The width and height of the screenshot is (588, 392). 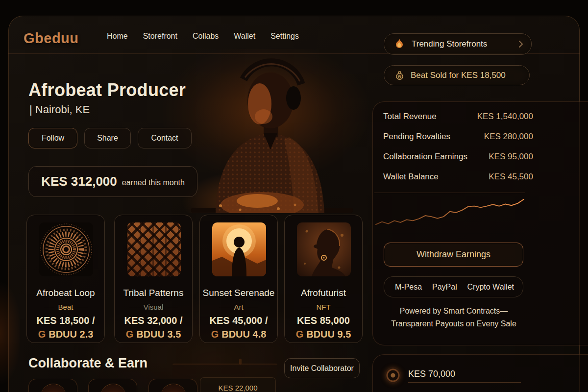 I want to click on chevron-right-icon, so click(x=521, y=44).